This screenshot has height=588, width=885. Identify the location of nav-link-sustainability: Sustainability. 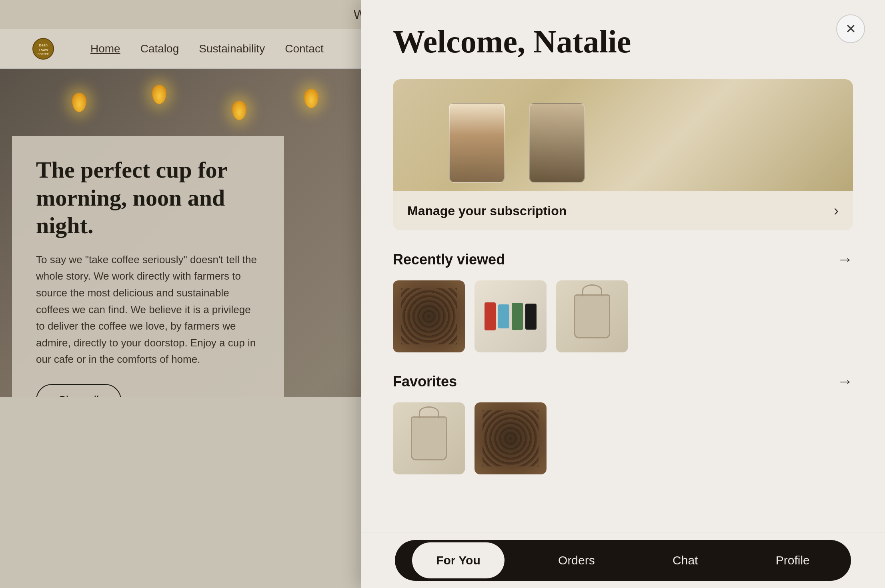
(232, 49).